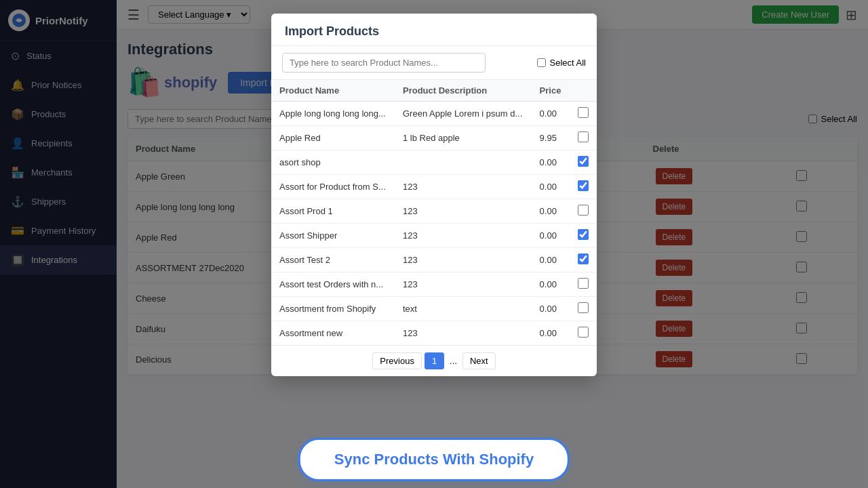 The height and width of the screenshot is (488, 868). What do you see at coordinates (333, 285) in the screenshot?
I see `modal-product-name: Assort test Orders with n...` at bounding box center [333, 285].